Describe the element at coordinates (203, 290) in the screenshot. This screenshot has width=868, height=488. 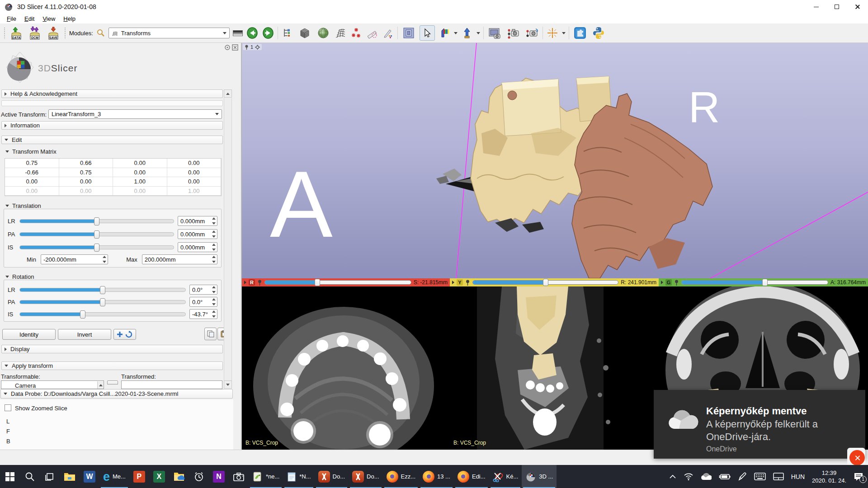
I see `rotation-lr-value: 0.0°` at that location.